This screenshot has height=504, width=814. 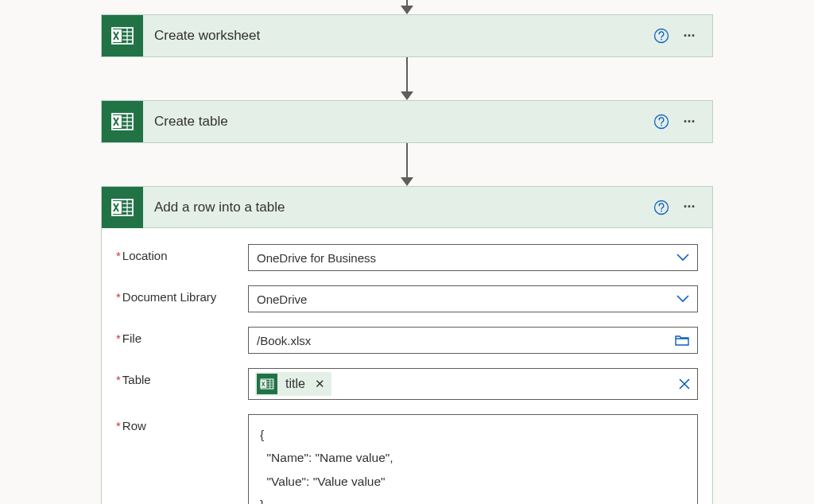 What do you see at coordinates (397, 122) in the screenshot?
I see `step-title: Create table` at bounding box center [397, 122].